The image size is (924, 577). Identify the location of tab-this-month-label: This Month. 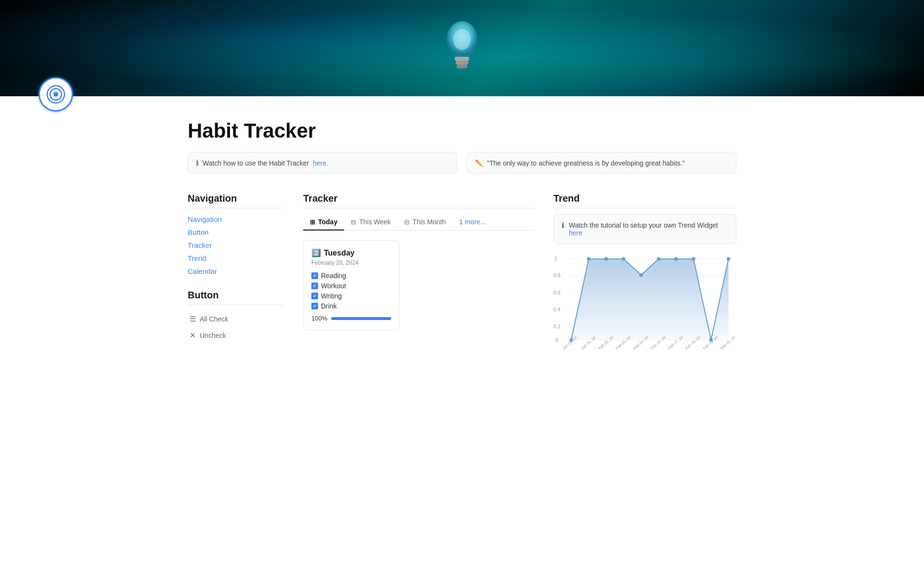
(429, 222).